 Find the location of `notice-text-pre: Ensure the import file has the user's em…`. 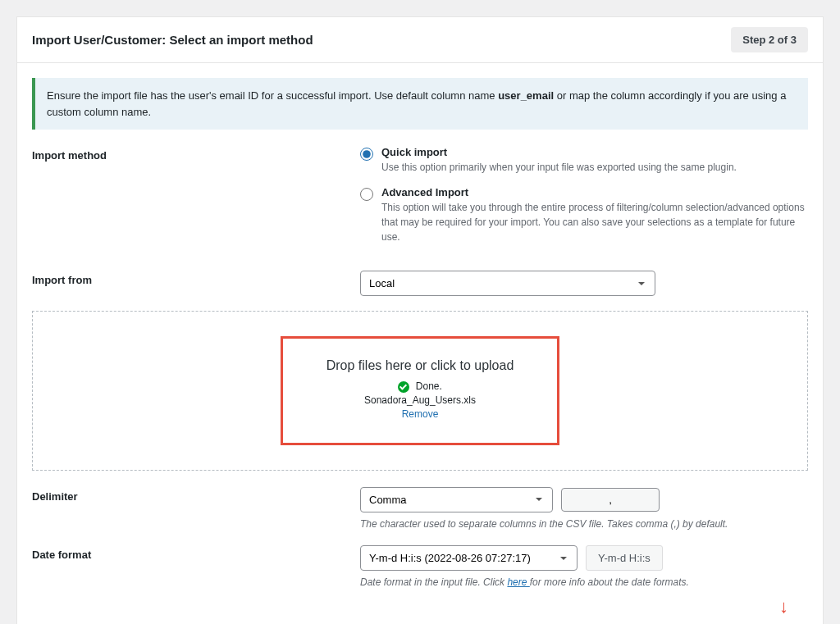

notice-text-pre: Ensure the import file has the user's em… is located at coordinates (272, 95).